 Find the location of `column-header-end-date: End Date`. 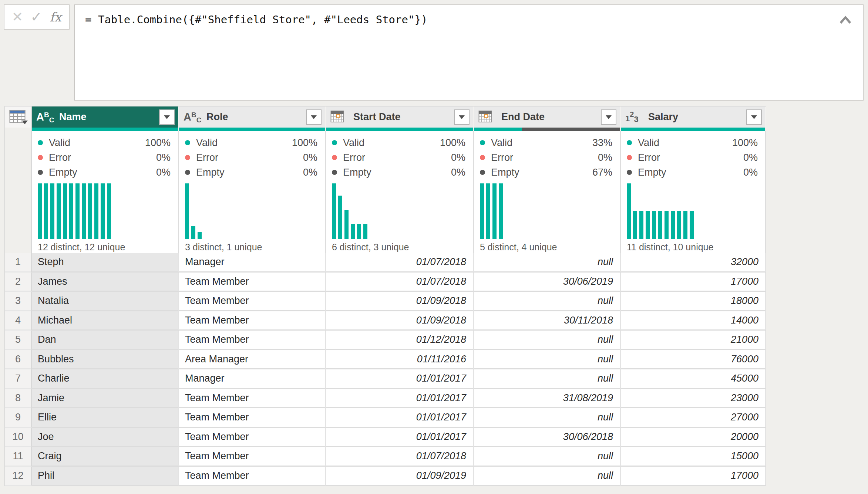

column-header-end-date: End Date is located at coordinates (548, 117).